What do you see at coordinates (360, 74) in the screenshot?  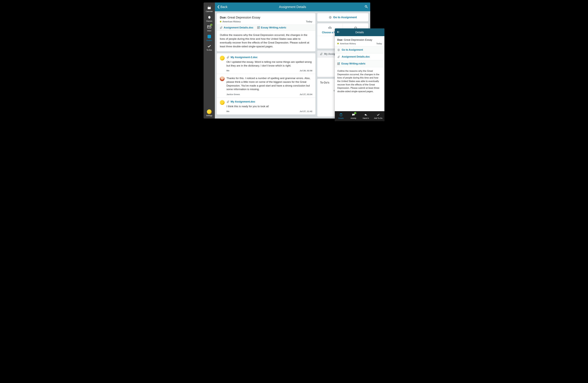 I see `phone-body: Due: Great Depression Essay American His…` at bounding box center [360, 74].